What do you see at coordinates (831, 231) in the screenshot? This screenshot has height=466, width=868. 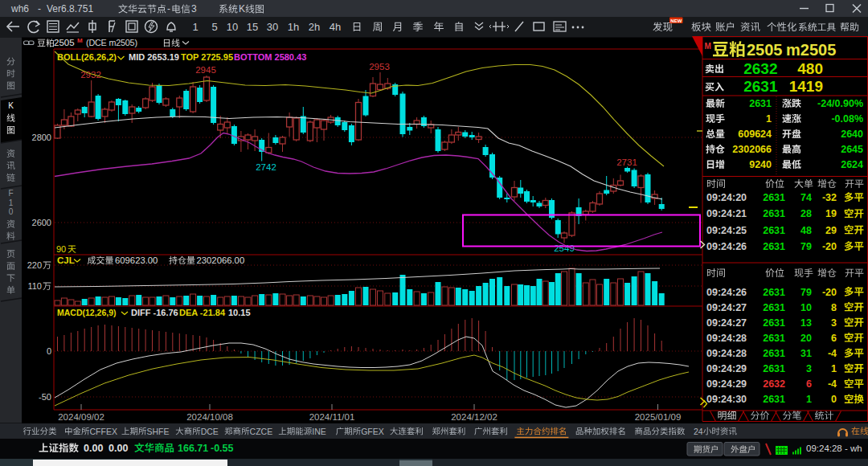 I see `svg-text: 29` at bounding box center [831, 231].